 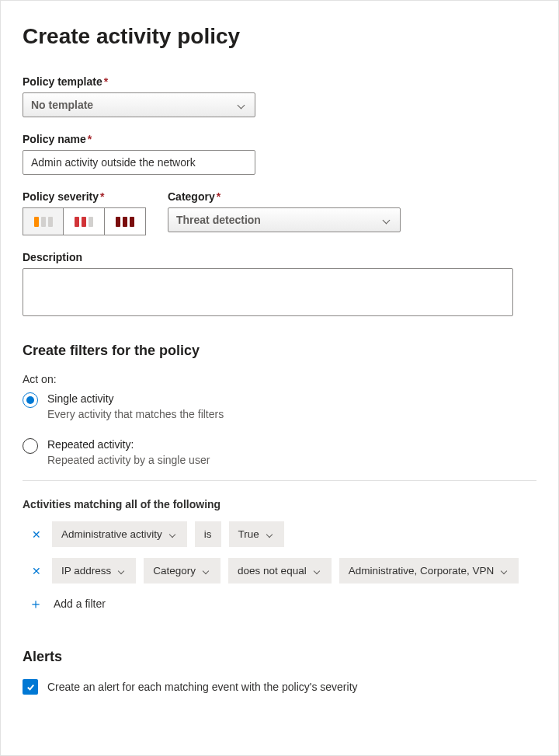 I want to click on severity-medium-button, so click(x=84, y=221).